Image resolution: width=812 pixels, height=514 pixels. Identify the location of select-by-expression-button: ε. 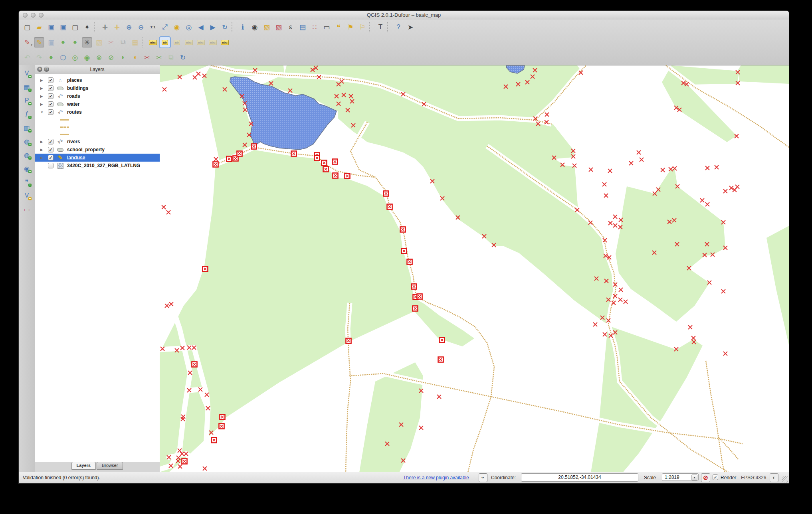
(291, 27).